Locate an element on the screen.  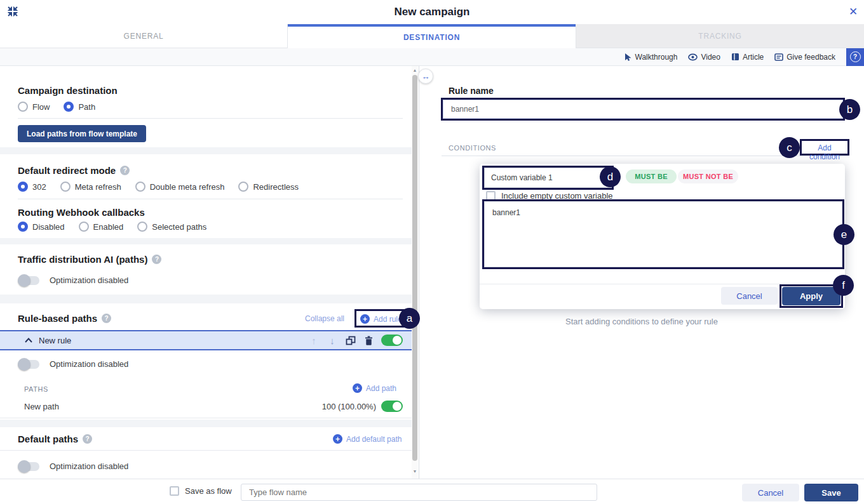
routing-webhook-heading: Routing Webhook callbacks is located at coordinates (81, 212).